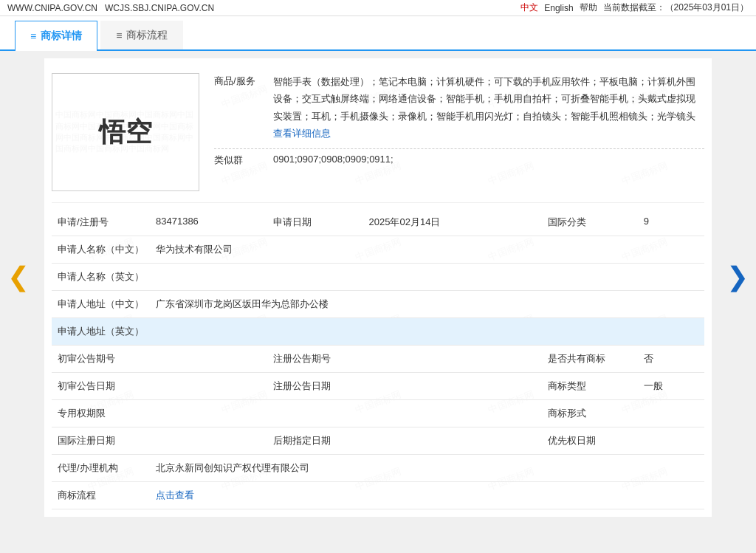 The width and height of the screenshot is (756, 553). I want to click on field-label: 申请人地址（英文）, so click(100, 332).